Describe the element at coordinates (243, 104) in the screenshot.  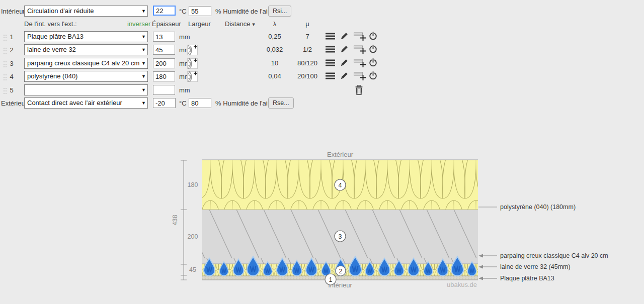
I see `exterior-humidity-label: % Humidité de l'air` at that location.